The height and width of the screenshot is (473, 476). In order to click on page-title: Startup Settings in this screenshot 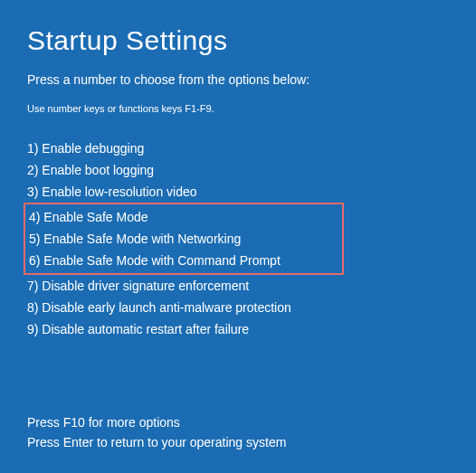, I will do `click(238, 41)`.